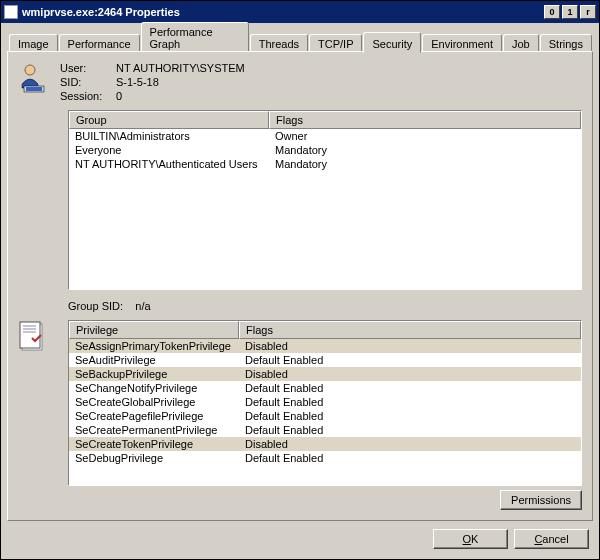 This screenshot has width=600, height=560. I want to click on groups-header-flags: Flags, so click(425, 120).